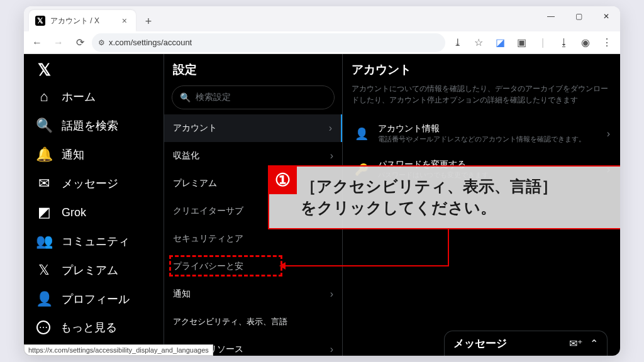  I want to click on callout-box: ① ［アクセシビリティ、表示、言語］ をクリックしてください。, so click(444, 197).